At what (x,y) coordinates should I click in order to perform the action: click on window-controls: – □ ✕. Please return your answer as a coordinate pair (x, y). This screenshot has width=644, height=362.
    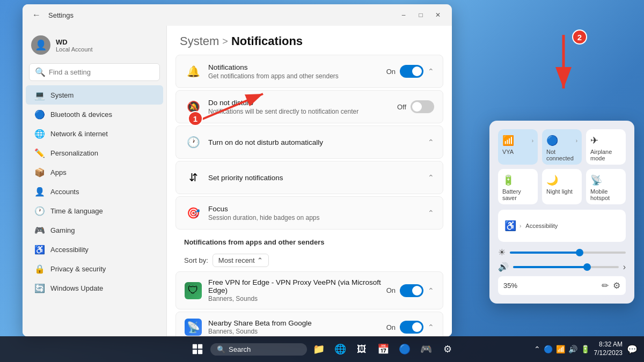
    Looking at the image, I should click on (421, 15).